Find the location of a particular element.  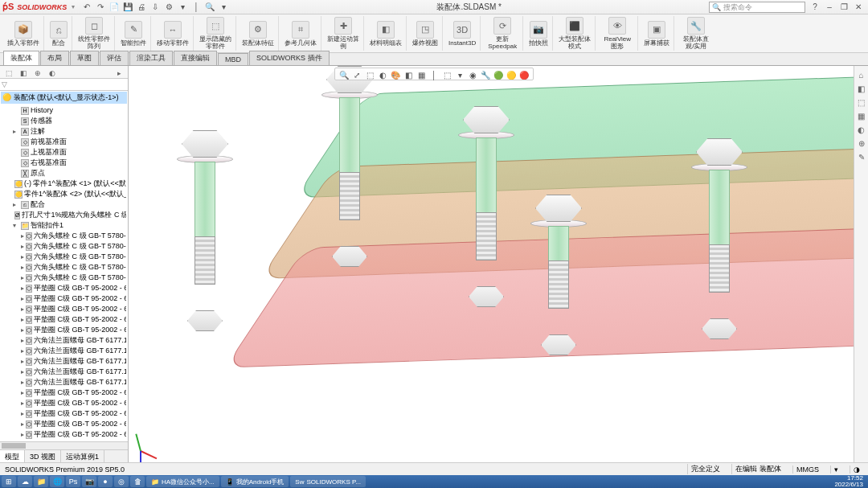

tree-fastener-node: ▸⬡平垫圈 C级 GB-T 95-2002 - 6<20> - is located at coordinates (64, 413).